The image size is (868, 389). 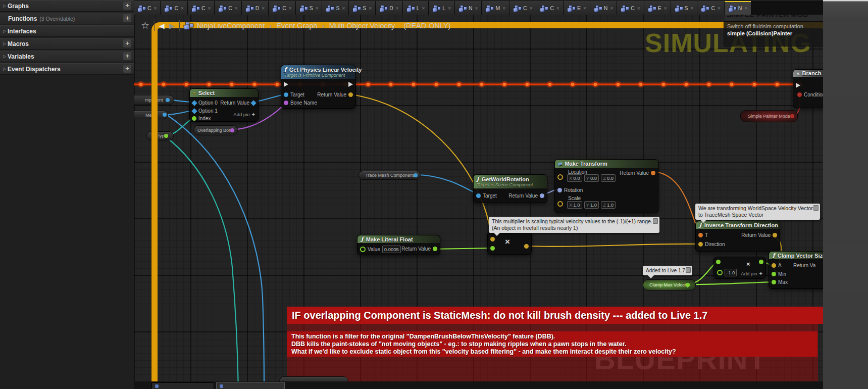 What do you see at coordinates (216, 130) in the screenshot?
I see `variable-node-overlapping-bone: Overlapping Bone` at bounding box center [216, 130].